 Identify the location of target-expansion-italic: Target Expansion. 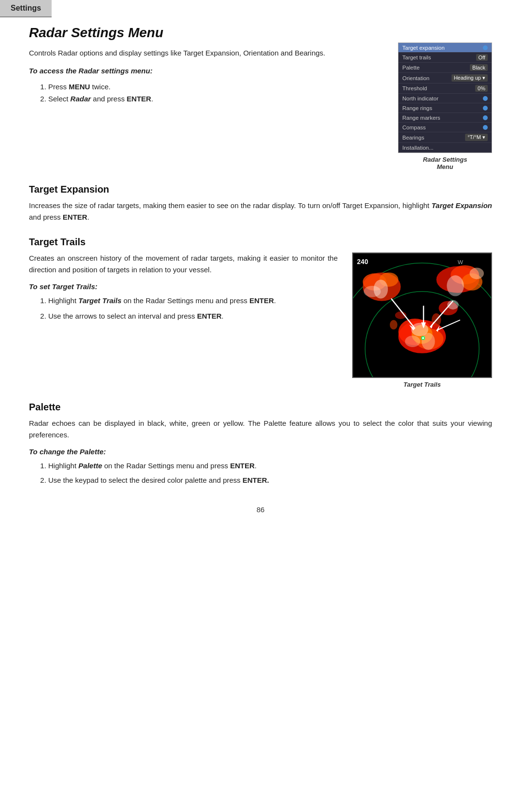
(462, 206).